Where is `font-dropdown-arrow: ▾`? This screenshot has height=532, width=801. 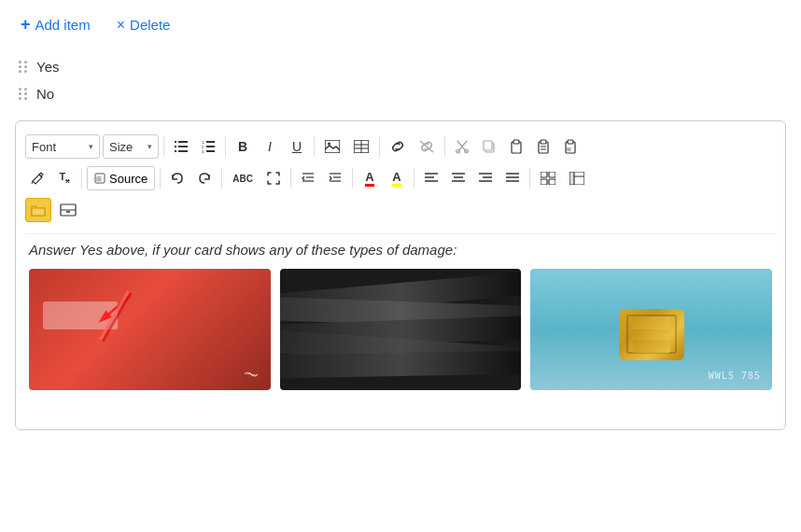 font-dropdown-arrow: ▾ is located at coordinates (91, 147).